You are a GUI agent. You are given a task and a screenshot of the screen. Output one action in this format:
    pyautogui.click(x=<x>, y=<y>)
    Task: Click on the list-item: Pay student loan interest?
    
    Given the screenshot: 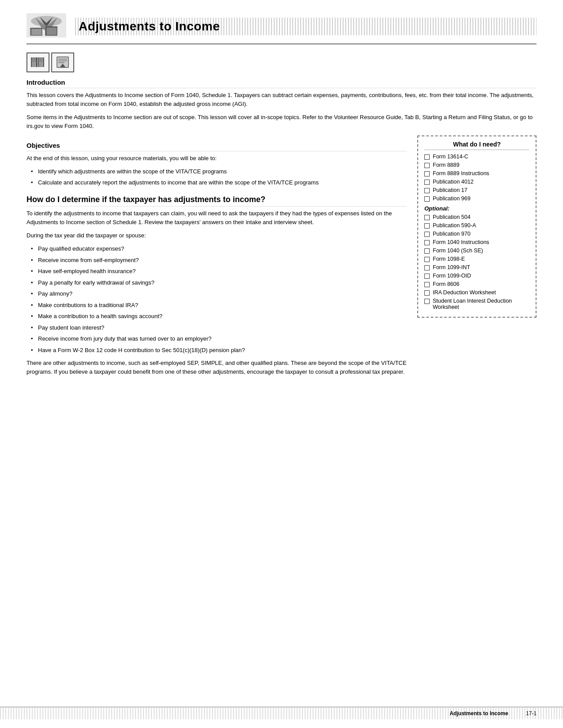 What is the action you would take?
    pyautogui.click(x=219, y=328)
    